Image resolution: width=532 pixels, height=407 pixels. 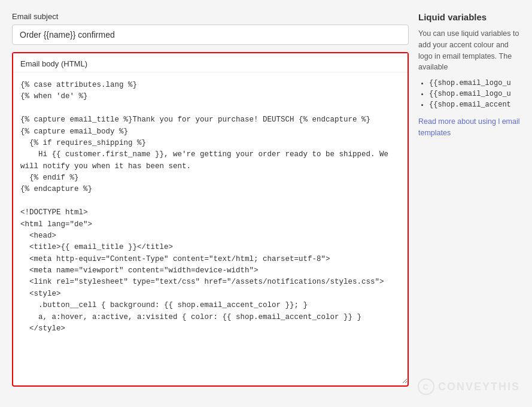 What do you see at coordinates (469, 50) in the screenshot?
I see `sidebar-description: You can use liquid variables to add your…` at bounding box center [469, 50].